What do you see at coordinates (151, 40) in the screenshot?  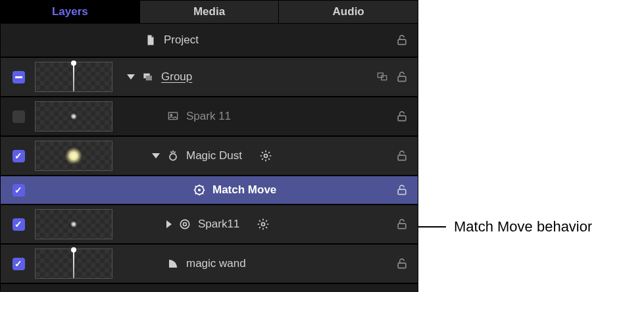 I see `document-icon` at bounding box center [151, 40].